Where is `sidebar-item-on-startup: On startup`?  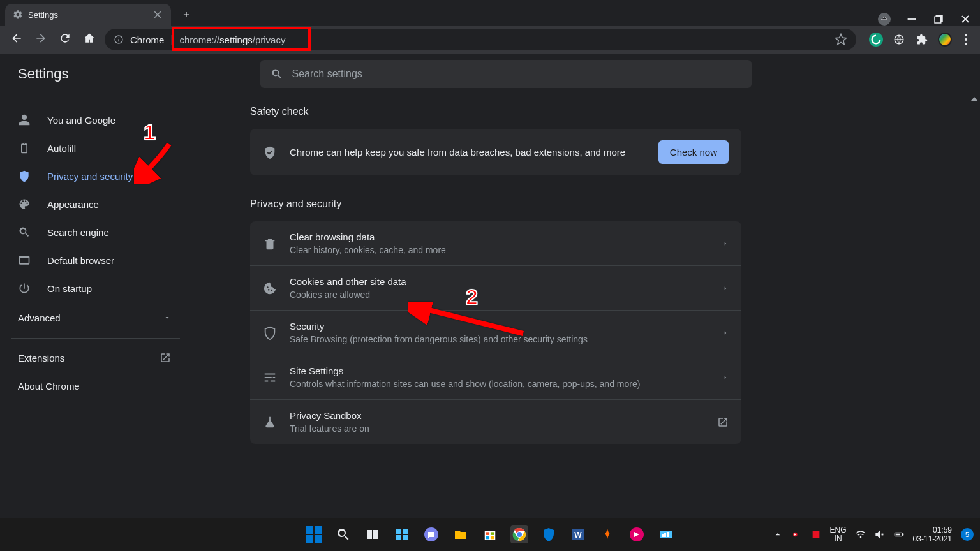
sidebar-item-on-startup: On startup is located at coordinates (96, 288).